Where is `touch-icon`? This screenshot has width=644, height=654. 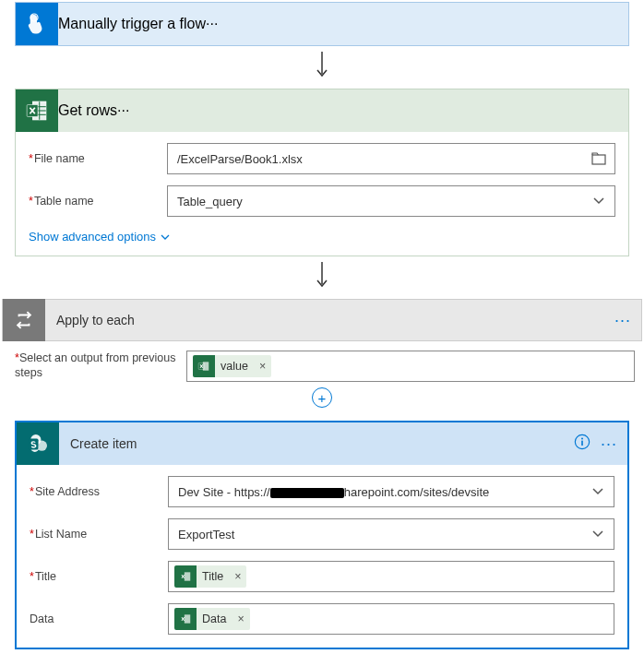
touch-icon is located at coordinates (37, 24).